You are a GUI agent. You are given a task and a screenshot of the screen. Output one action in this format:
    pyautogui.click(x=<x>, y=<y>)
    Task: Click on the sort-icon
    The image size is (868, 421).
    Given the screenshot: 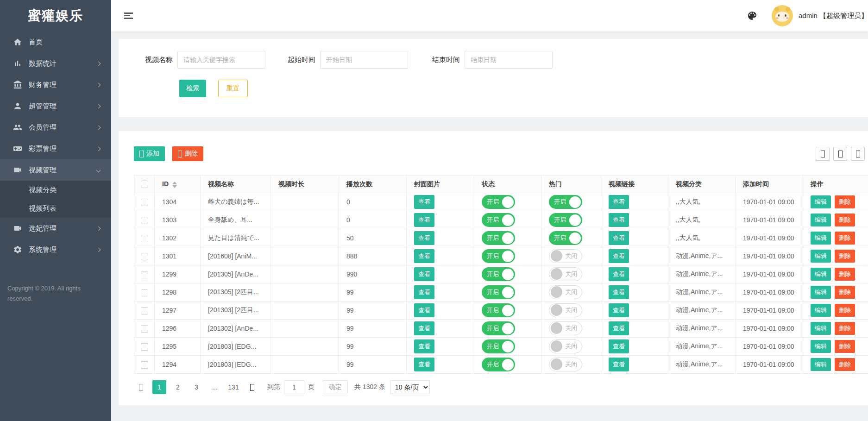 What is the action you would take?
    pyautogui.click(x=175, y=185)
    